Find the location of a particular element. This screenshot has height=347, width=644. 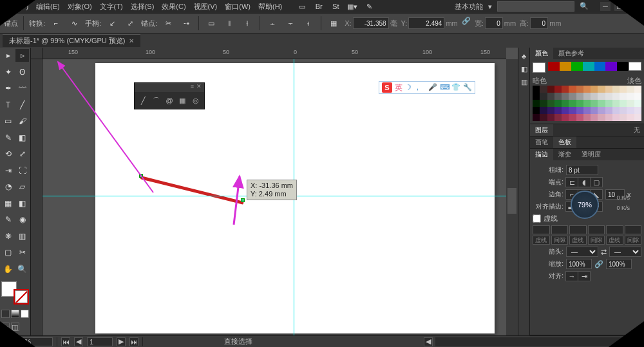

swap-arrows-icon: ⇄ is located at coordinates (604, 252).